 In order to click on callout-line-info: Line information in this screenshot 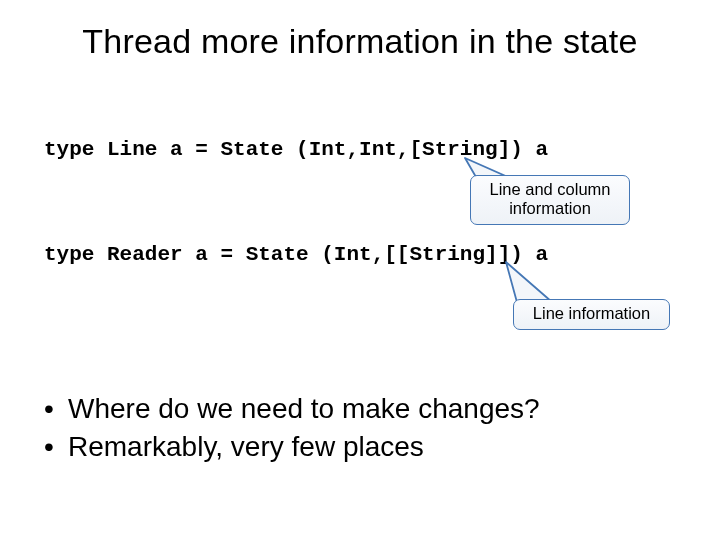, I will do `click(592, 314)`.